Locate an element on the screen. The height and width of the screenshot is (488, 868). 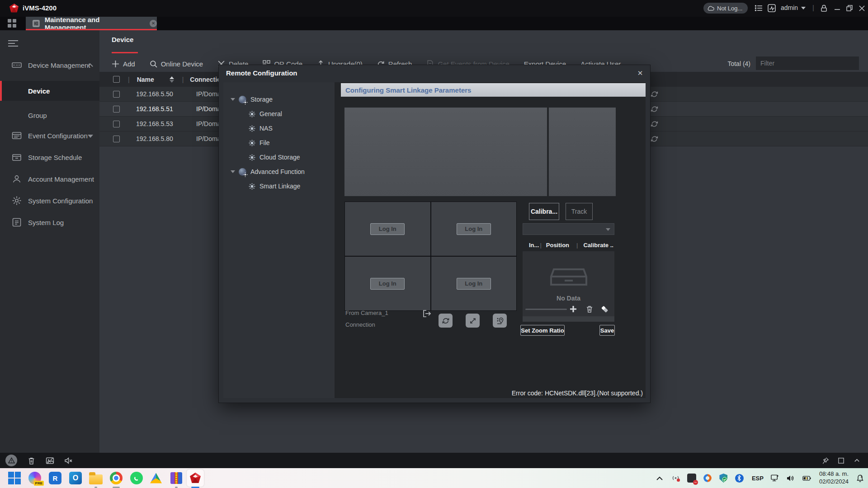
clock: 08:48 a. m. 02/02/2024 is located at coordinates (834, 478).